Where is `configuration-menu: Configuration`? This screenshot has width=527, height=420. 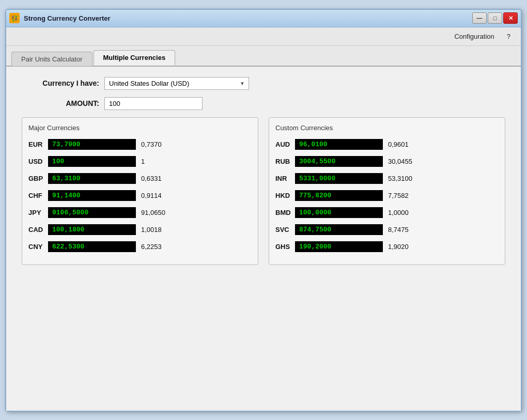
configuration-menu: Configuration is located at coordinates (474, 36).